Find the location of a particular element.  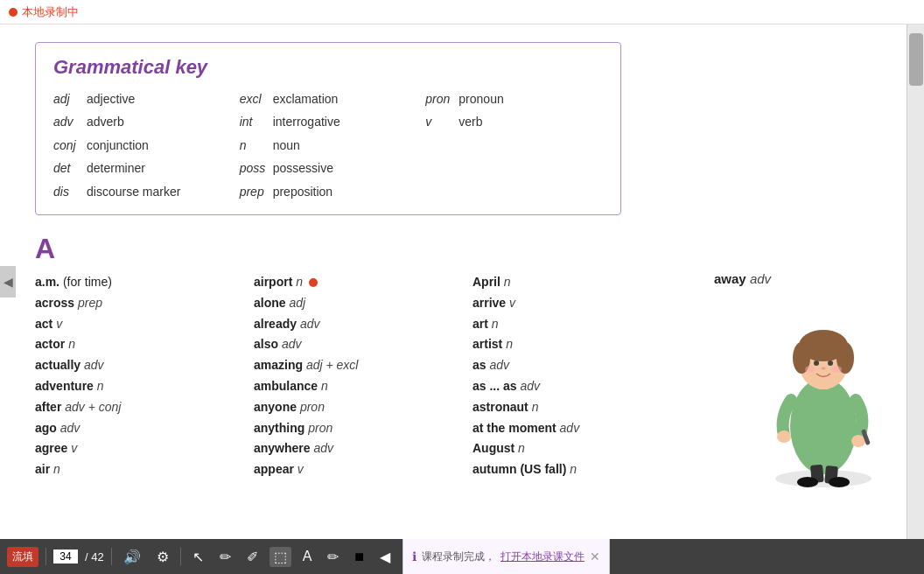

word-column-1: a.m. (for time) across prep act v actor … is located at coordinates (144, 376).